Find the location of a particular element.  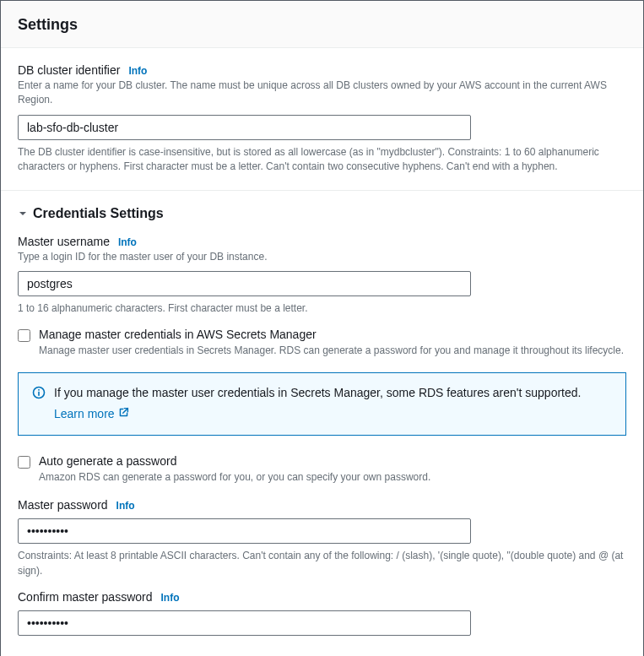

master-username-constraint: 1 to 16 alphanumeric characters. First c… is located at coordinates (322, 309).